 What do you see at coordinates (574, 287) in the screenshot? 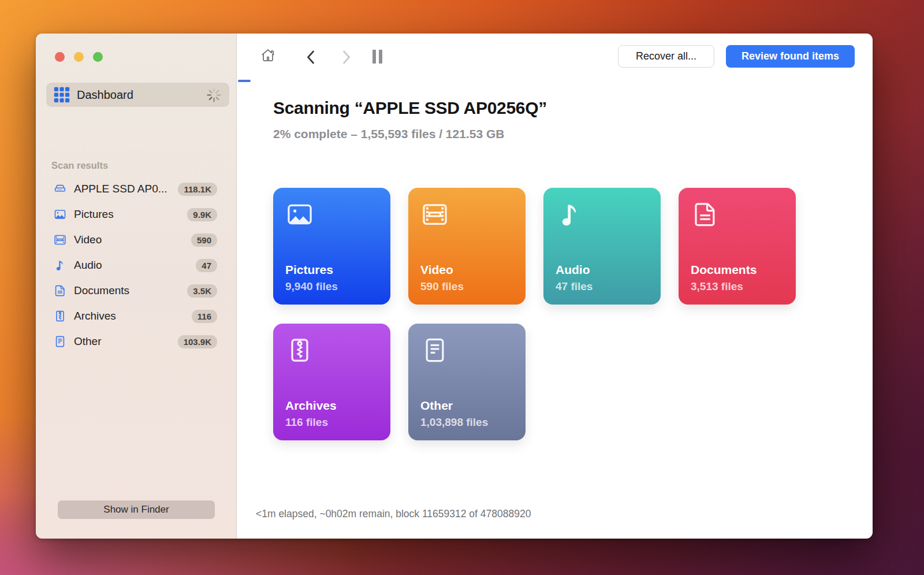
I see `card-file-count: 47 files` at bounding box center [574, 287].